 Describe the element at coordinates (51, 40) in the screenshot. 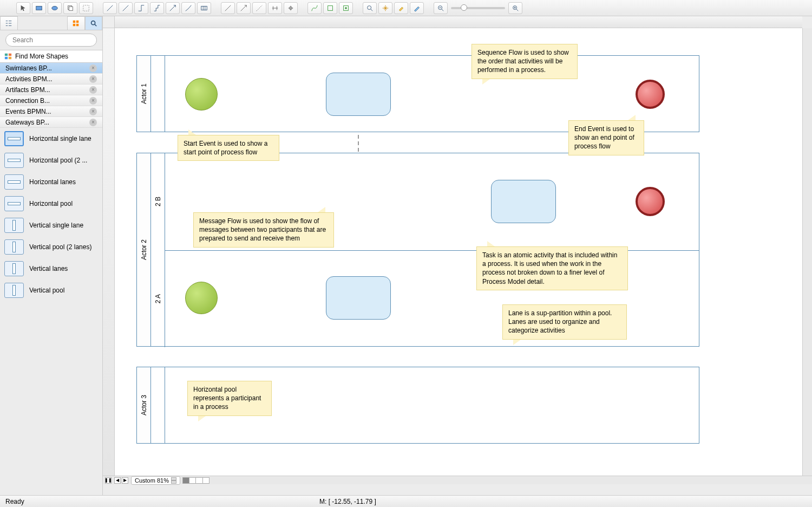

I see `search-box` at that location.